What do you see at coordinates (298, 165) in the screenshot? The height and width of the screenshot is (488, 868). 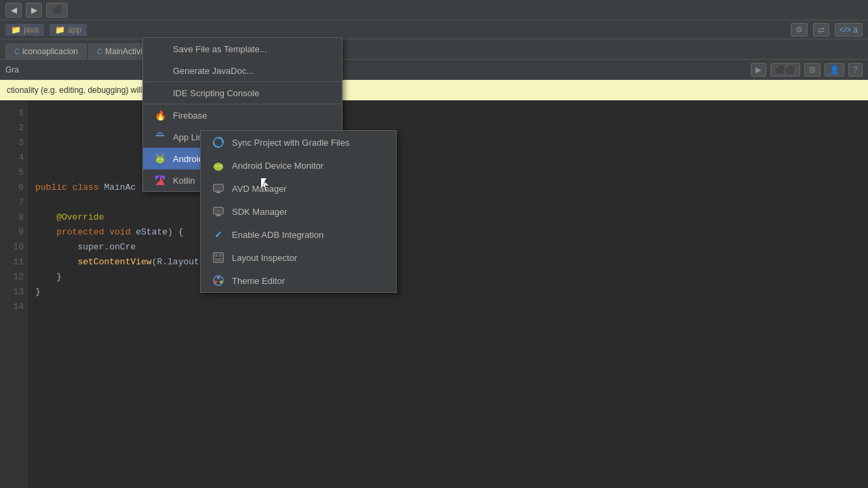 I see `submenu-item-device-monitor: Android Device Monitor` at bounding box center [298, 165].